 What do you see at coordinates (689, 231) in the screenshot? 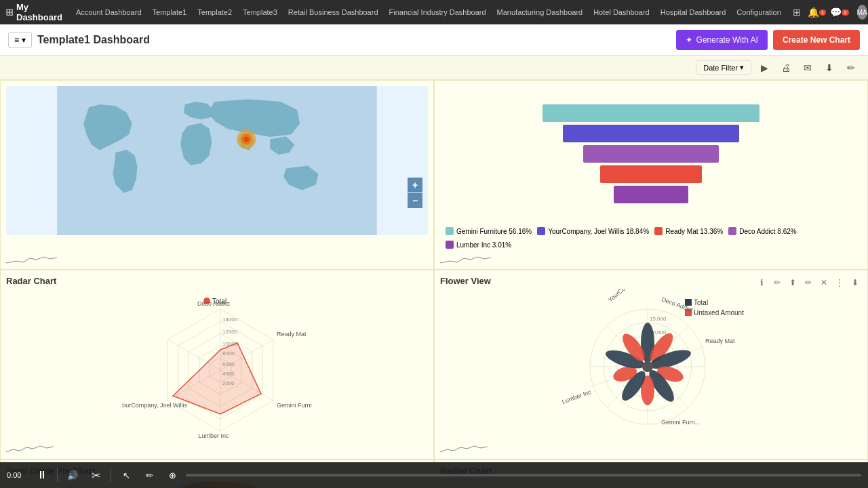
I see `legend-readymat: Ready Mat 13.36%` at bounding box center [689, 231].